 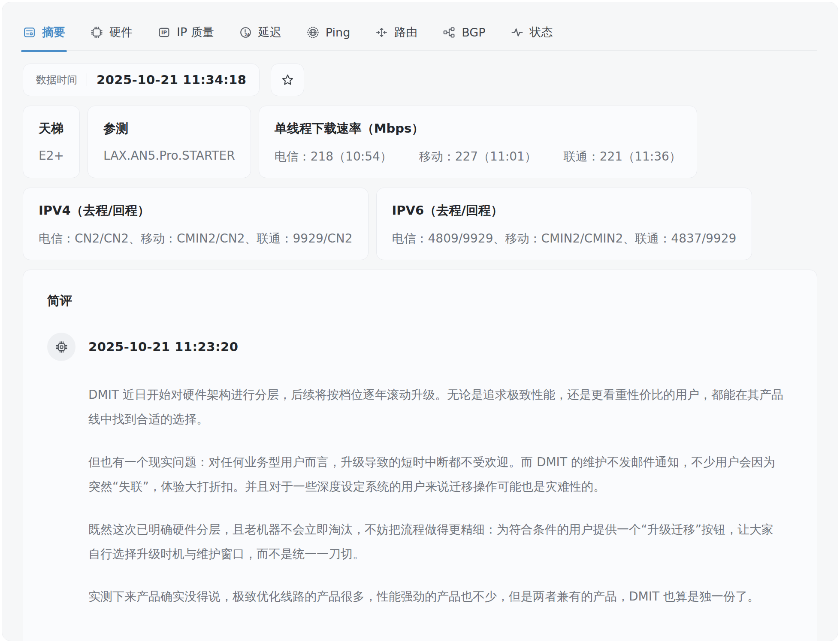 I want to click on card-value: 电信：218（10:54） 移动：227（11:01） 联通：221（11:36…, so click(x=478, y=157).